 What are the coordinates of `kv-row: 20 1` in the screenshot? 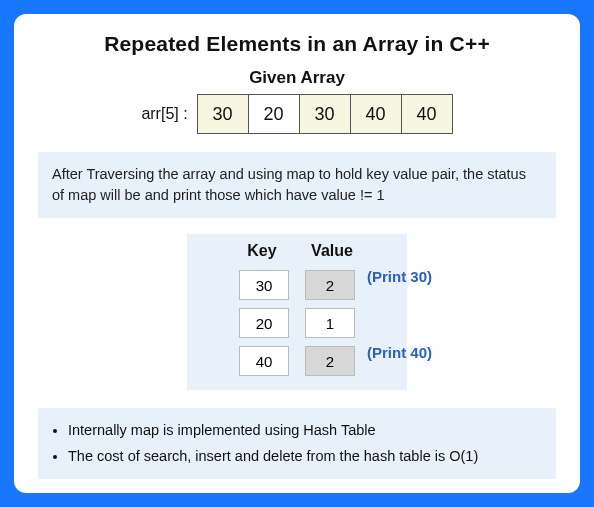 It's located at (297, 323).